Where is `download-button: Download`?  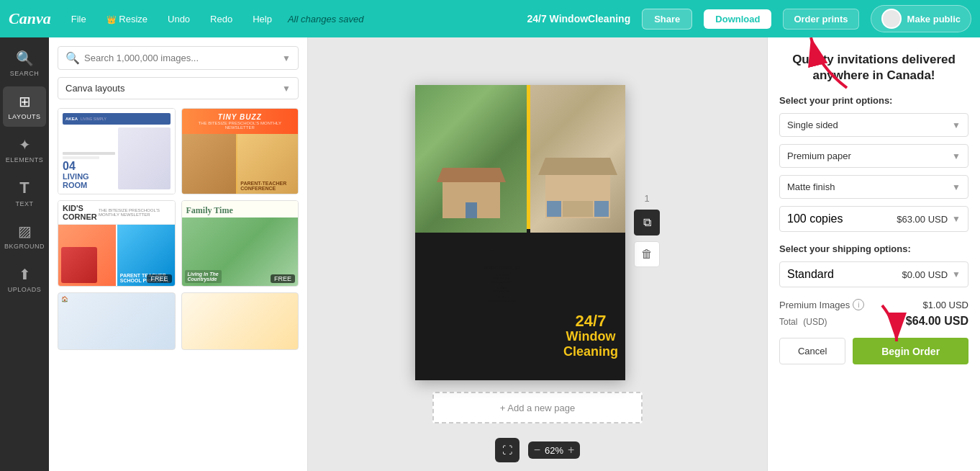 download-button: Download is located at coordinates (738, 19).